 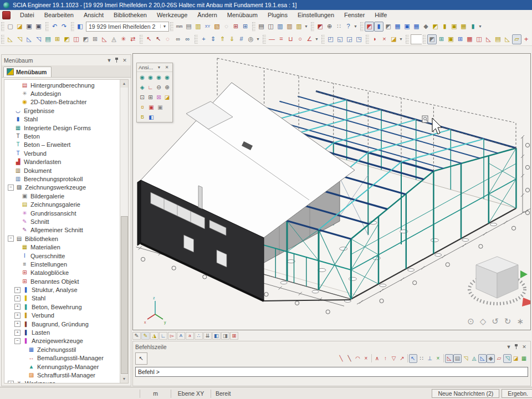 I want to click on beam-divide-icon: ◩, so click(x=85, y=39).